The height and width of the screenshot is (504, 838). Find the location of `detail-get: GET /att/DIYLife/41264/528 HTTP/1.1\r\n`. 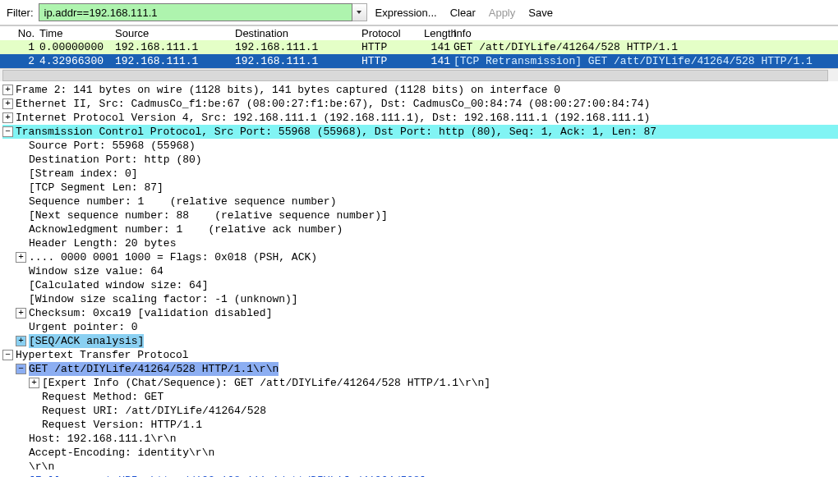

detail-get: GET /att/DIYLife/41264/528 HTTP/1.1\r\n is located at coordinates (154, 369).